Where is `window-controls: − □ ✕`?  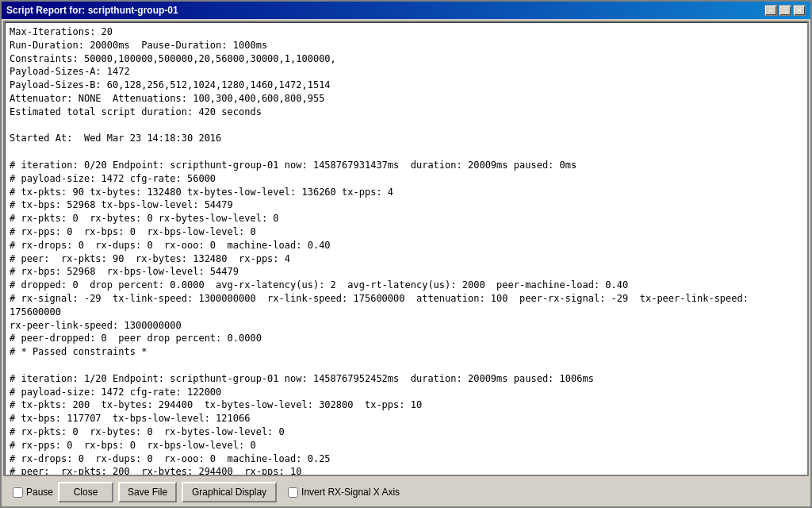 window-controls: − □ ✕ is located at coordinates (785, 10).